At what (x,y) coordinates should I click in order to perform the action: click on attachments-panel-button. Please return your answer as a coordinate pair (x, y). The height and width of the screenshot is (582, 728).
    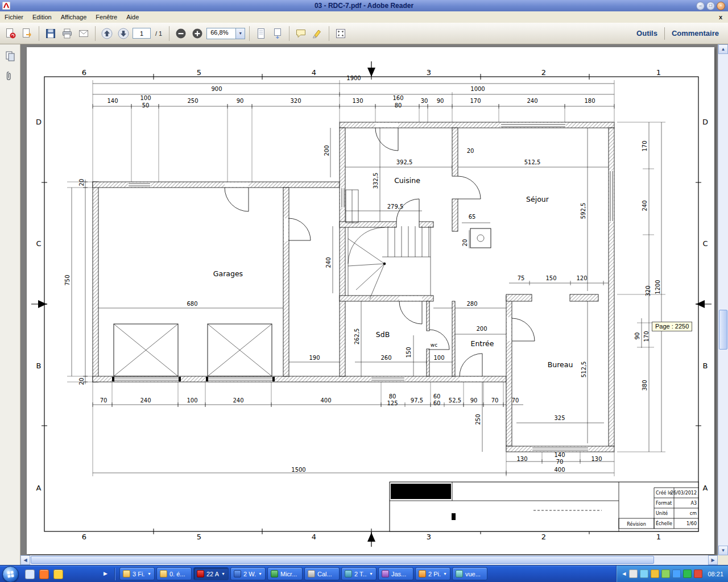
    Looking at the image, I should click on (10, 76).